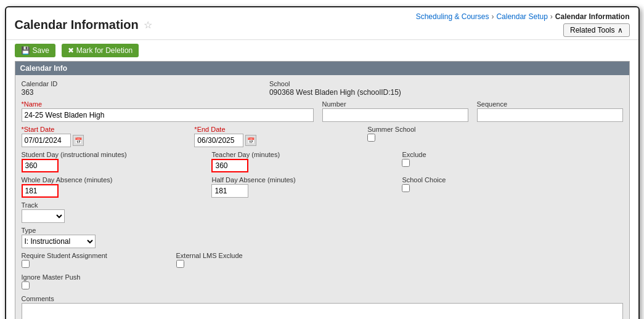  What do you see at coordinates (276, 140) in the screenshot?
I see `end-date-wrapper: 📅` at bounding box center [276, 140].